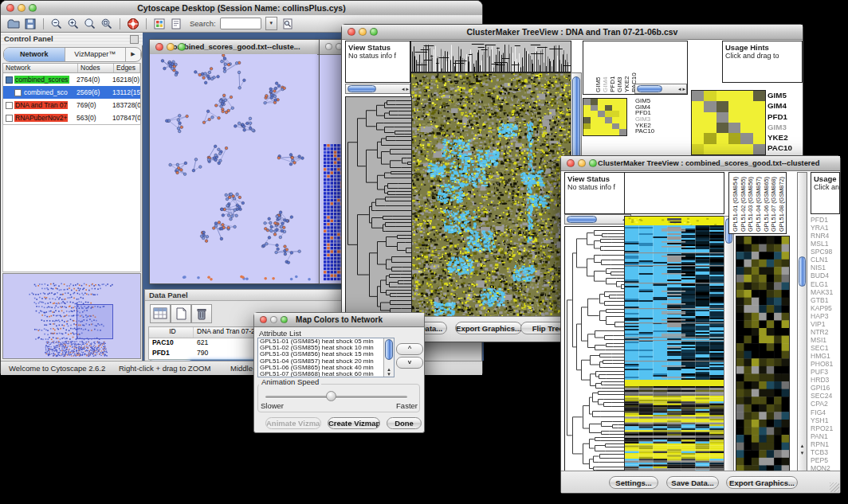 The image size is (848, 504). I want to click on zoom-selected-icon, so click(107, 24).